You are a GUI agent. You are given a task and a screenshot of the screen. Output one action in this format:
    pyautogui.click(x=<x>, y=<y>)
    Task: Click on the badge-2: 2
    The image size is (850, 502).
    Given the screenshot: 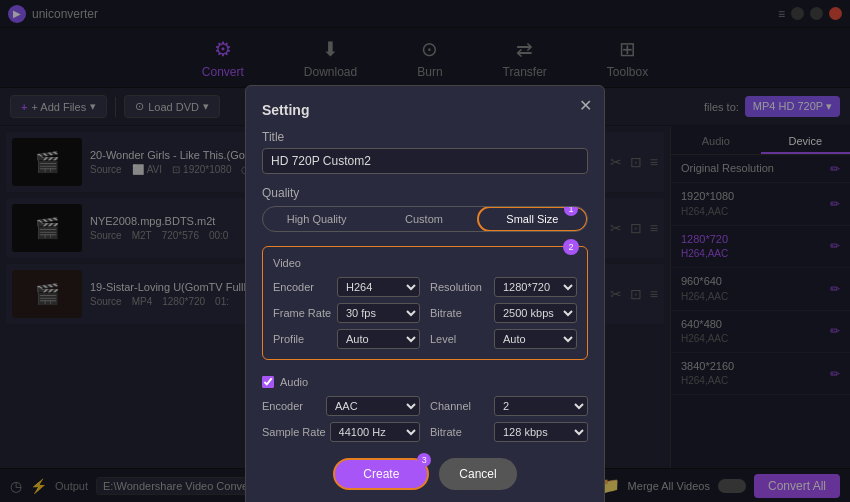 What is the action you would take?
    pyautogui.click(x=571, y=247)
    